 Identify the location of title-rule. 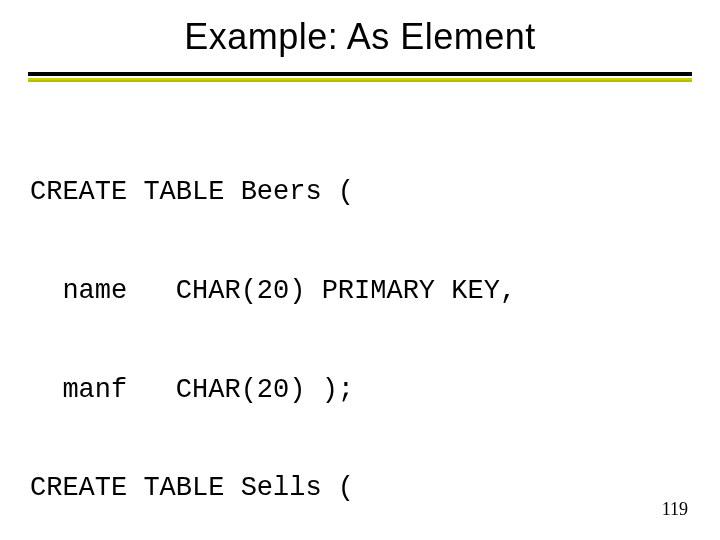
(360, 77).